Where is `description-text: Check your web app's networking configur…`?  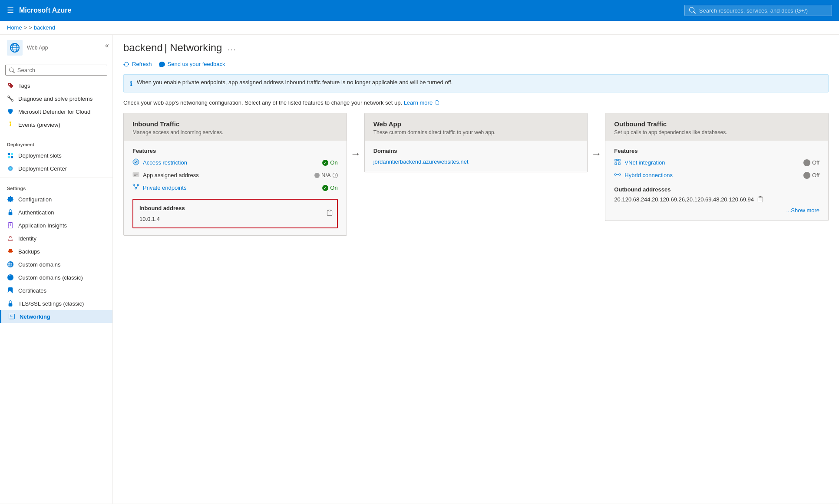 description-text: Check your web app's networking configur… is located at coordinates (263, 102).